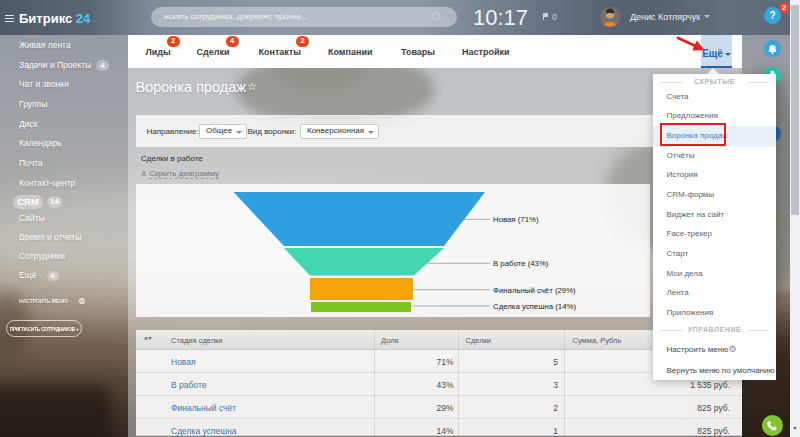 This screenshot has width=800, height=437. What do you see at coordinates (521, 264) in the screenshot?
I see `svg-text: В работе (43%)` at bounding box center [521, 264].